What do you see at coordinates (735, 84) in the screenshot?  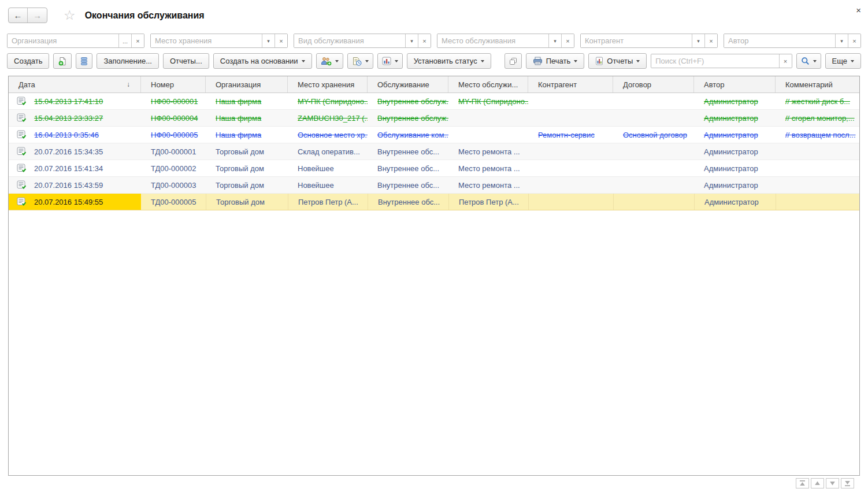 I see `column-header: Автор` at bounding box center [735, 84].